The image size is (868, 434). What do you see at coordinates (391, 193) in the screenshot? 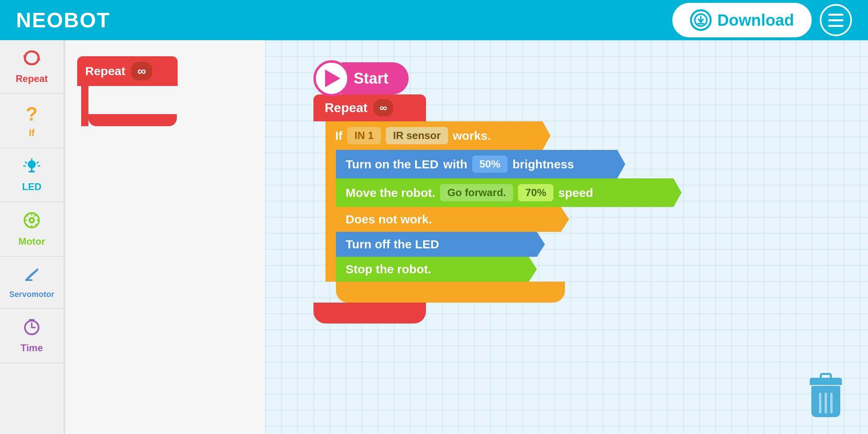
I see `move-robot-label: Move the robot.` at bounding box center [391, 193].